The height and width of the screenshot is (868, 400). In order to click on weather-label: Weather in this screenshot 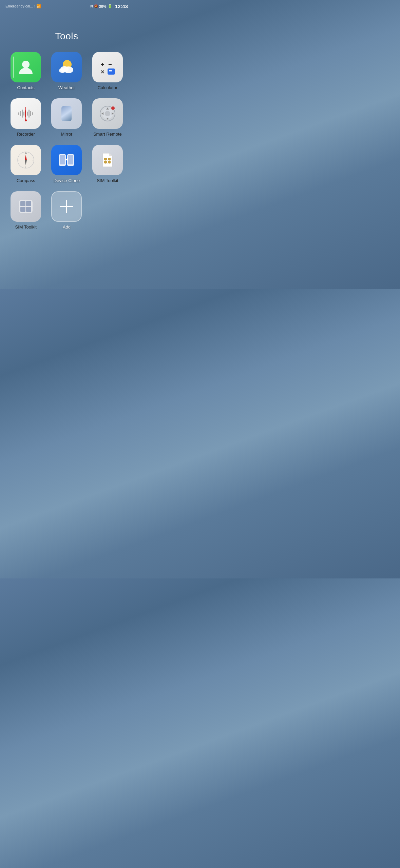, I will do `click(66, 87)`.